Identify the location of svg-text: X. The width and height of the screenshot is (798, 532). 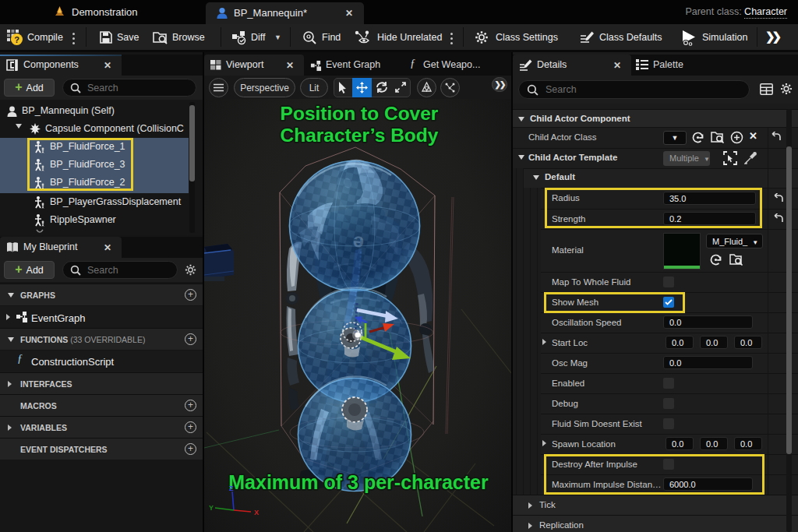
(256, 513).